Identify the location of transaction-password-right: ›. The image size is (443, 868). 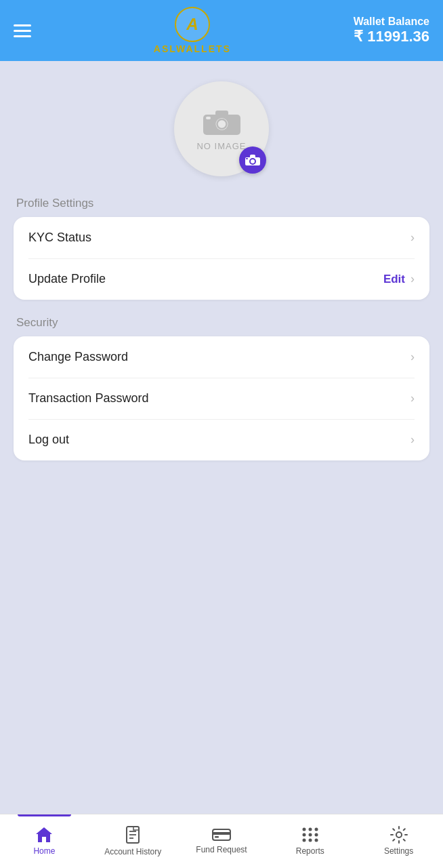
(413, 399).